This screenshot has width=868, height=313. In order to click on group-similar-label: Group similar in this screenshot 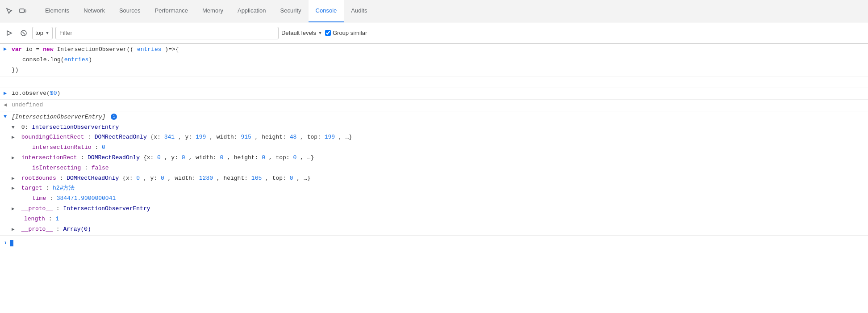, I will do `click(346, 33)`.